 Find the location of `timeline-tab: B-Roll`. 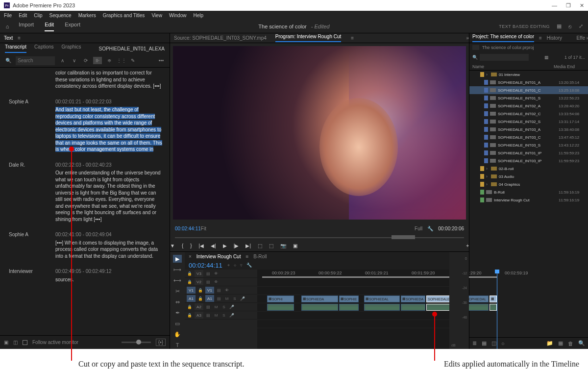

timeline-tab: B-Roll is located at coordinates (260, 257).